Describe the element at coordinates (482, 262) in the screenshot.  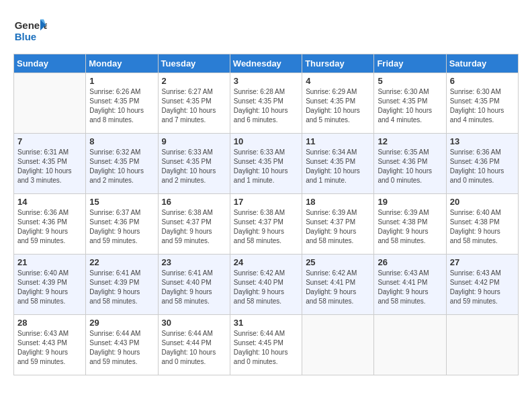
I see `day-number: 27` at that location.